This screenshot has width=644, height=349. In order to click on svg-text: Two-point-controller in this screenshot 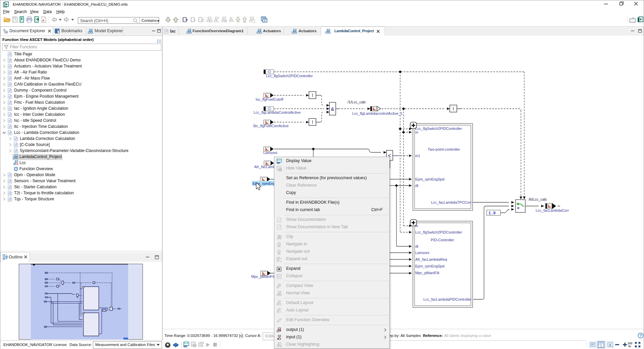, I will do `click(444, 149)`.